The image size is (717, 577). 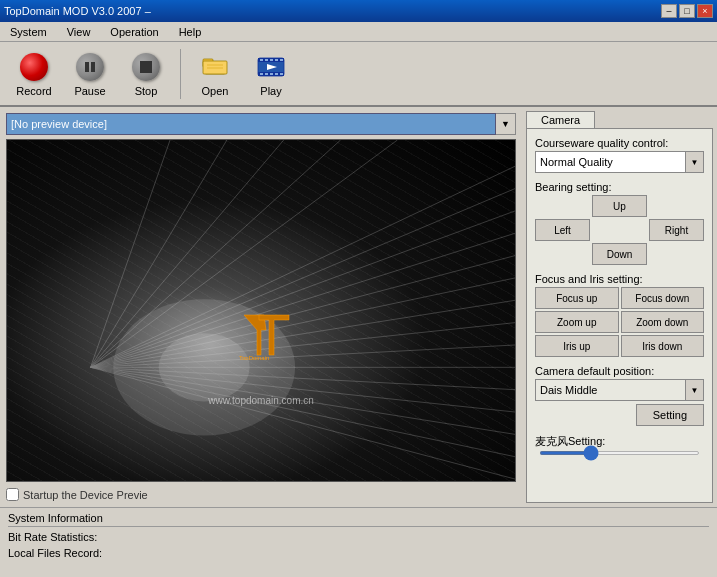 What do you see at coordinates (620, 371) in the screenshot?
I see `camera-default-label: Camera default position:` at bounding box center [620, 371].